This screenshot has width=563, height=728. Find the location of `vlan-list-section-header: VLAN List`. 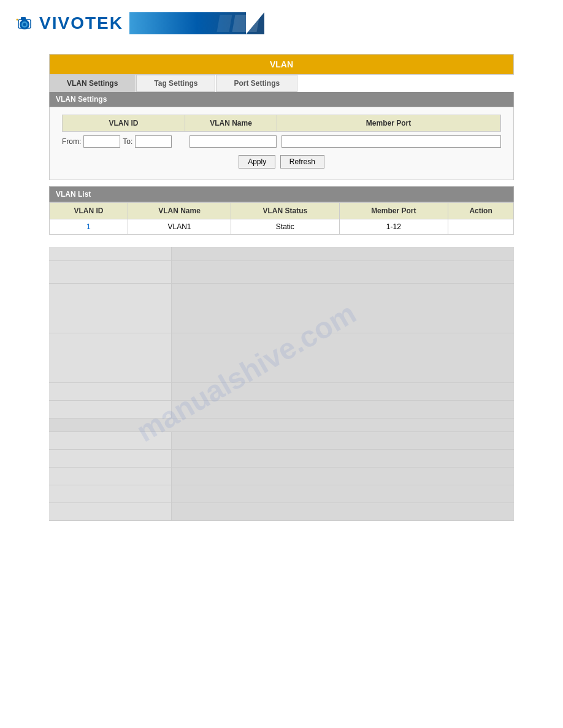

vlan-list-section-header: VLAN List is located at coordinates (282, 194).